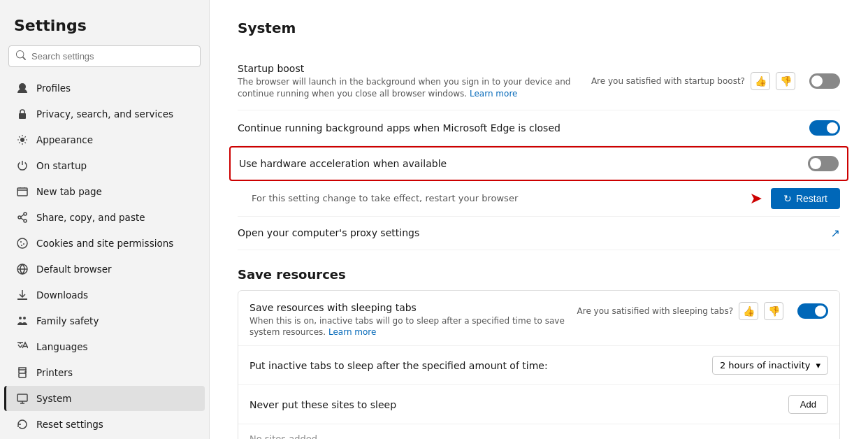  I want to click on hardware-acceleration-row: Use hardware acceleration when available, so click(539, 164).